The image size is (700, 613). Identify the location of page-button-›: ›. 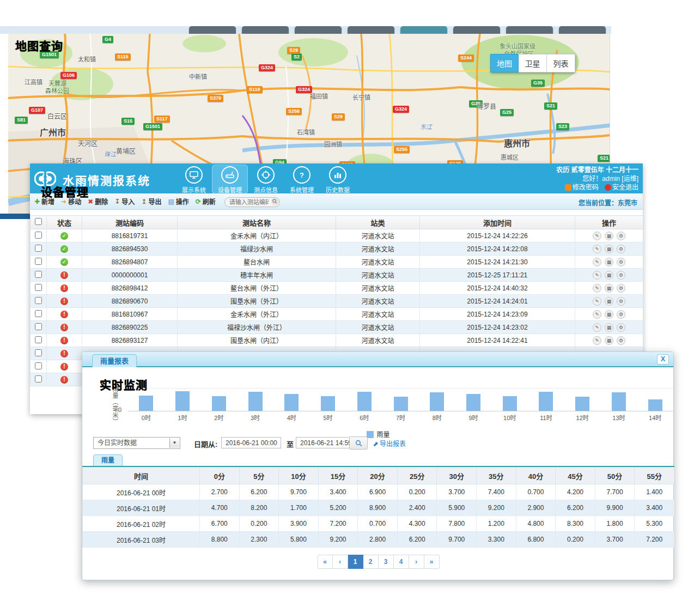
(417, 562).